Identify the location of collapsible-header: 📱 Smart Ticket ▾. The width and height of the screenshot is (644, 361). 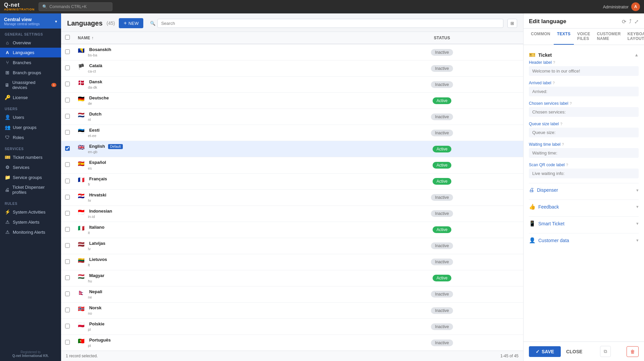
(584, 224).